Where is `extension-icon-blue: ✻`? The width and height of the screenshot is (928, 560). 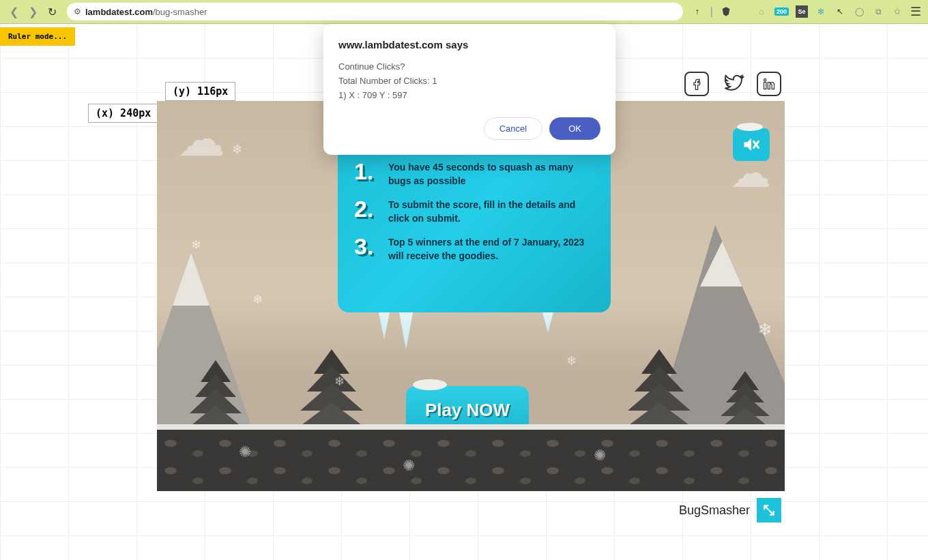 extension-icon-blue: ✻ is located at coordinates (821, 12).